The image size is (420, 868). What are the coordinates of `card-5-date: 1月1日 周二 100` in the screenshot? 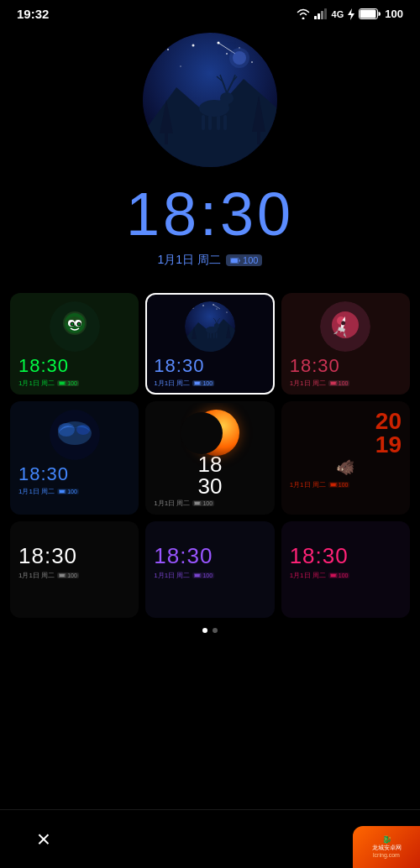 It's located at (210, 504).